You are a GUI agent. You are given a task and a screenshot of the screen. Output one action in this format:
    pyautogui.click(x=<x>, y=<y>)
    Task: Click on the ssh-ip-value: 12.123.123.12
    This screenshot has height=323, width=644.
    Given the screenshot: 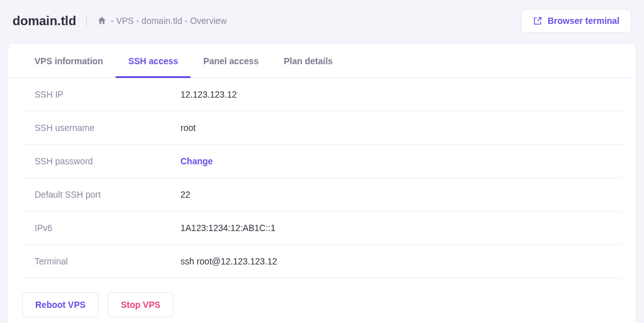 What is the action you would take?
    pyautogui.click(x=209, y=94)
    